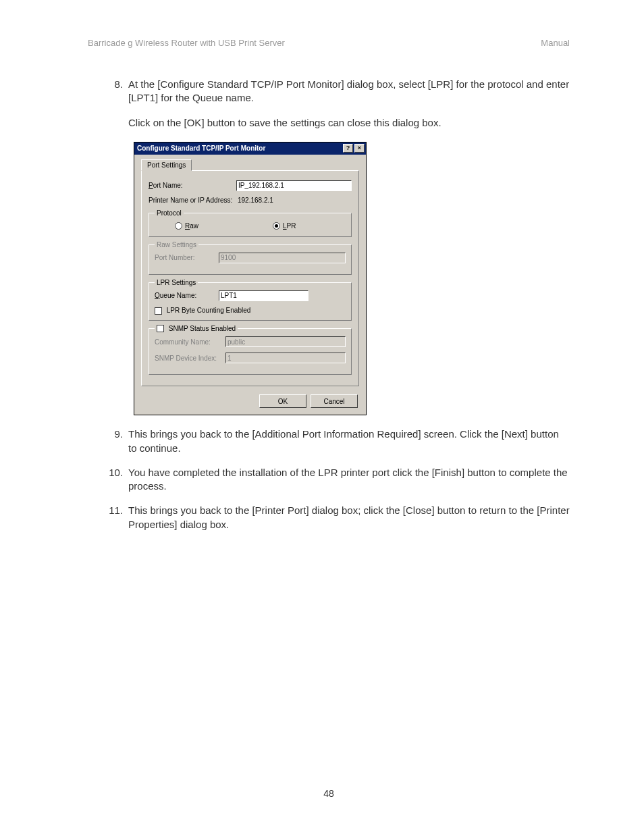  I want to click on tab-port-settings: Port Settings, so click(166, 165).